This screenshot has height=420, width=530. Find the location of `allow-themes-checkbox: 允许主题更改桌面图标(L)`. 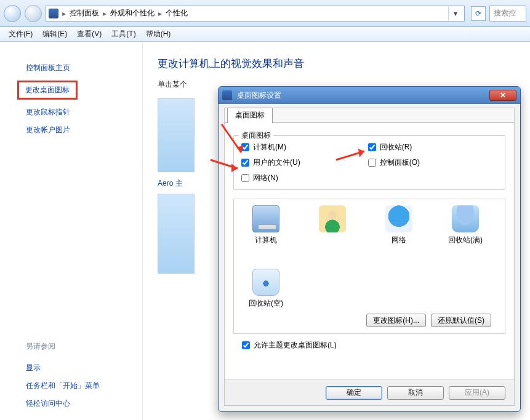

allow-themes-checkbox: 允许主题更改桌面图标(L) is located at coordinates (369, 342).